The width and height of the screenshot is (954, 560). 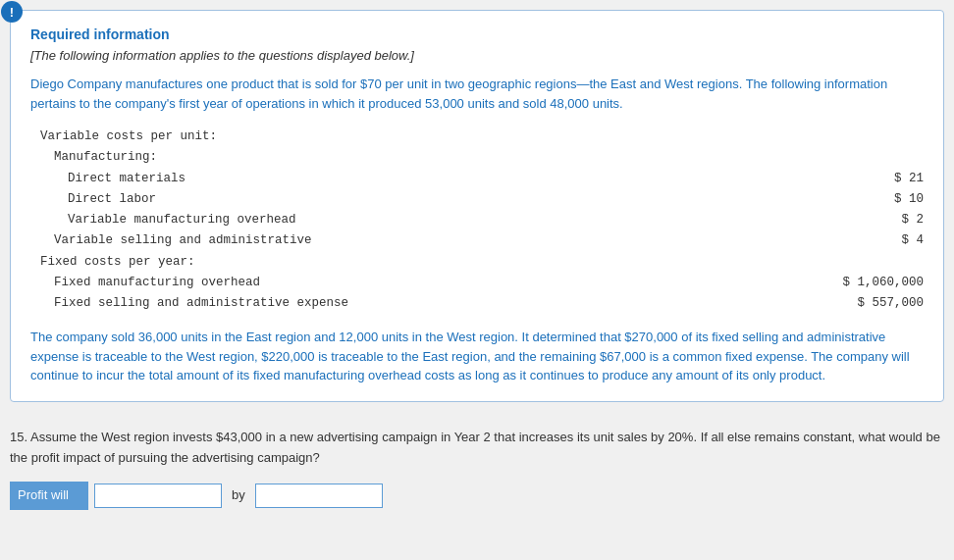 What do you see at coordinates (482, 137) in the screenshot?
I see `variable-costs-header: Variable costs per unit:` at bounding box center [482, 137].